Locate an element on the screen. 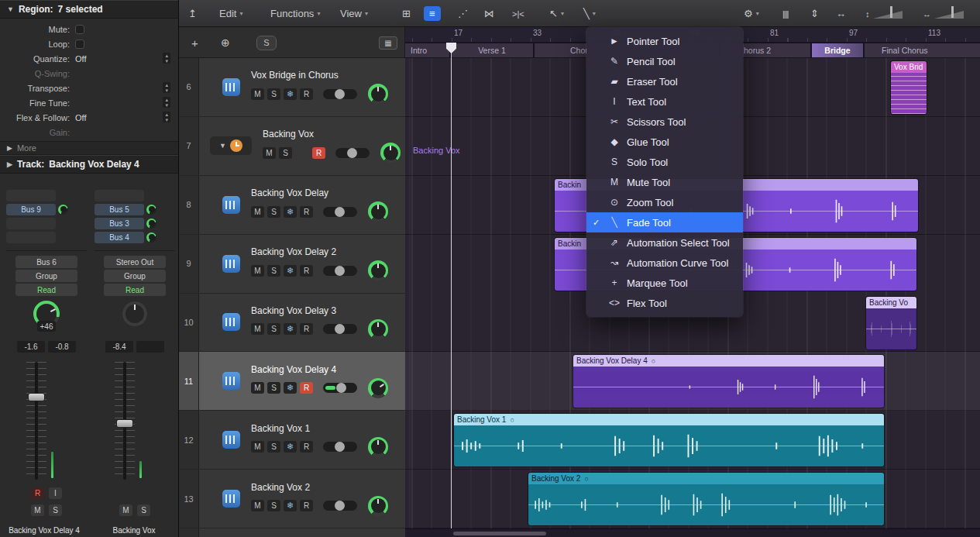  track-header: Backing Vox Delay 2 M S ❄ R is located at coordinates (302, 263).